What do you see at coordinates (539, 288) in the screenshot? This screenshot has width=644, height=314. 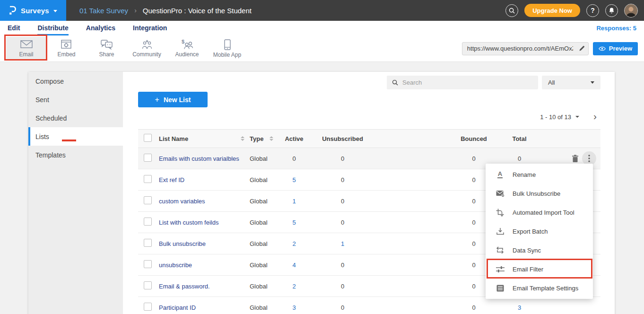 I see `menu-item-email-template-settings: Email Template Settings` at bounding box center [539, 288].